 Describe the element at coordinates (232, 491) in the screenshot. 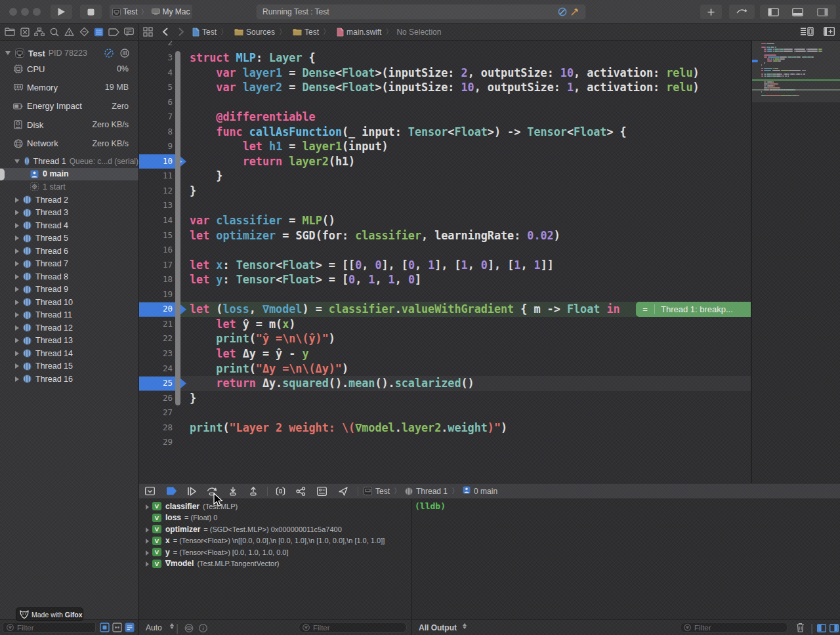

I see `step-into-icon` at that location.